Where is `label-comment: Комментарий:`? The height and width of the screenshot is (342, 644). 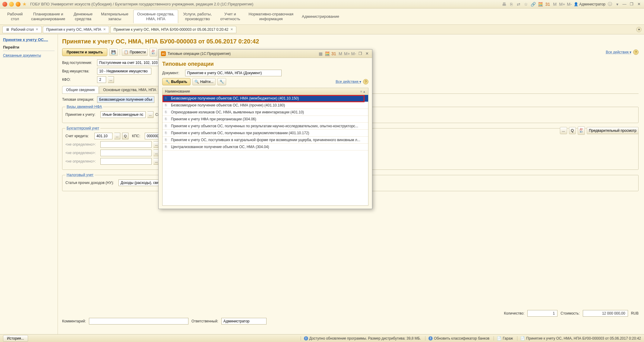
label-comment: Комментарий: is located at coordinates (74, 321).